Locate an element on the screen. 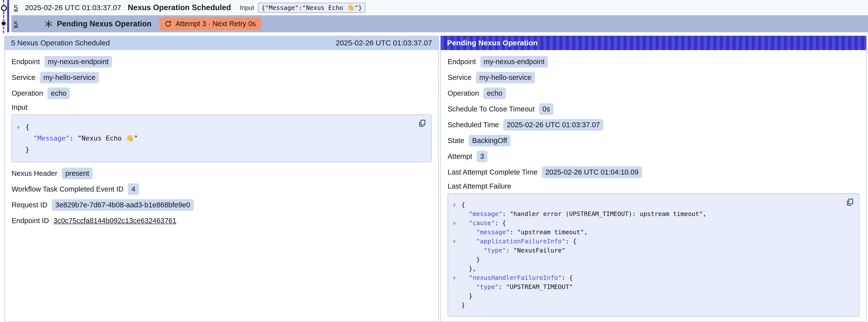  timeline-active-bar is located at coordinates (8, 16).